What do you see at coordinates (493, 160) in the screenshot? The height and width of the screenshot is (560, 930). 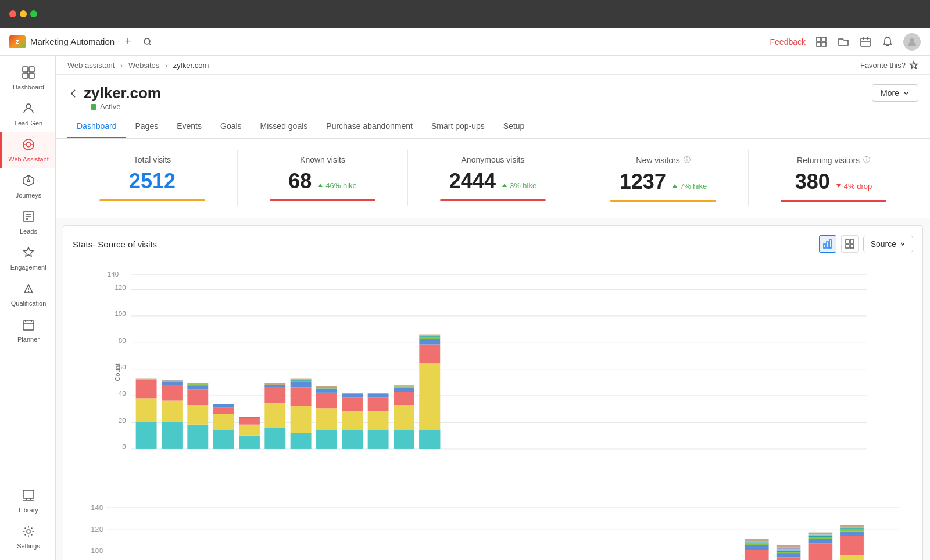 I see `stat-label: Anonymous visits` at bounding box center [493, 160].